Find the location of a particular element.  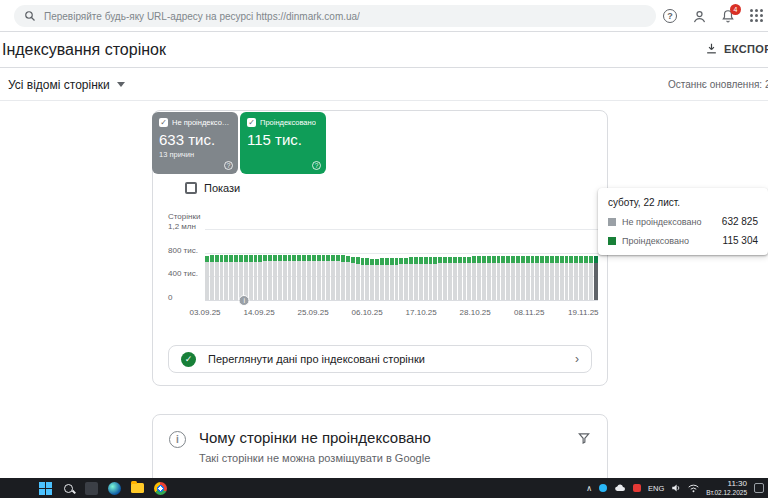

notification-center-icon is located at coordinates (759, 488).